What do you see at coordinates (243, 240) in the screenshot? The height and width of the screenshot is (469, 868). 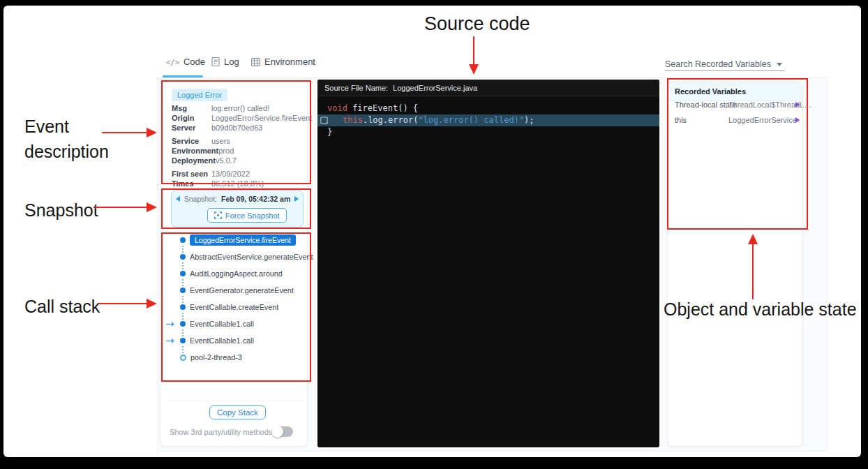 I see `stack-frame-label: LoggedErrorService.fireEvent` at bounding box center [243, 240].